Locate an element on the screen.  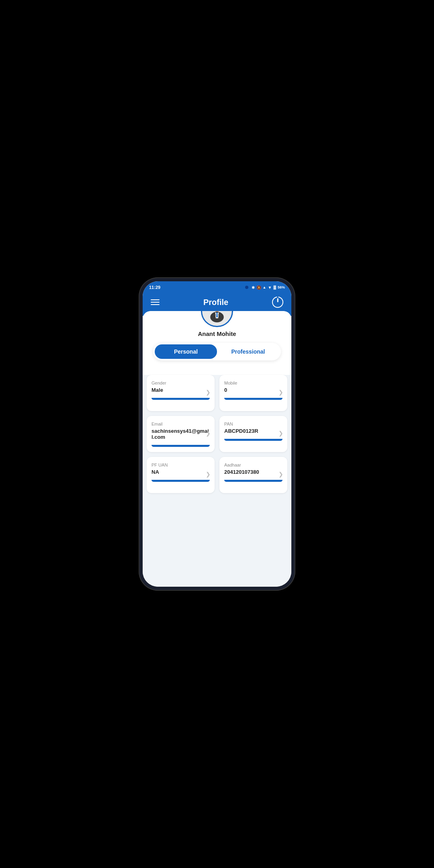
mute-icon: 🔕 is located at coordinates (259, 288).